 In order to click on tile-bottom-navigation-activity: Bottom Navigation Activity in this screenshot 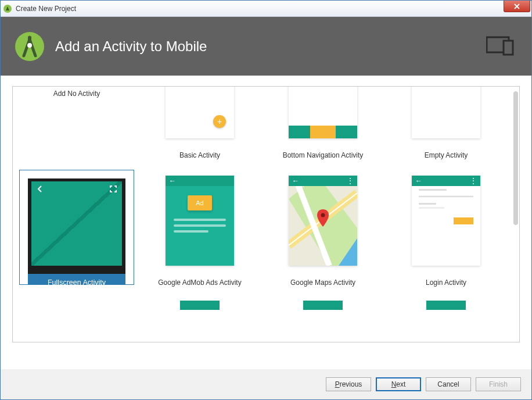, I will do `click(323, 124)`.